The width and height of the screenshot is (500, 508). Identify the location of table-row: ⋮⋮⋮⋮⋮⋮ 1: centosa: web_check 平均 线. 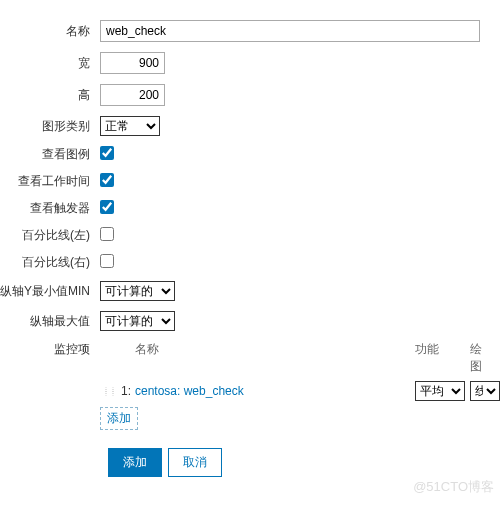
(300, 391).